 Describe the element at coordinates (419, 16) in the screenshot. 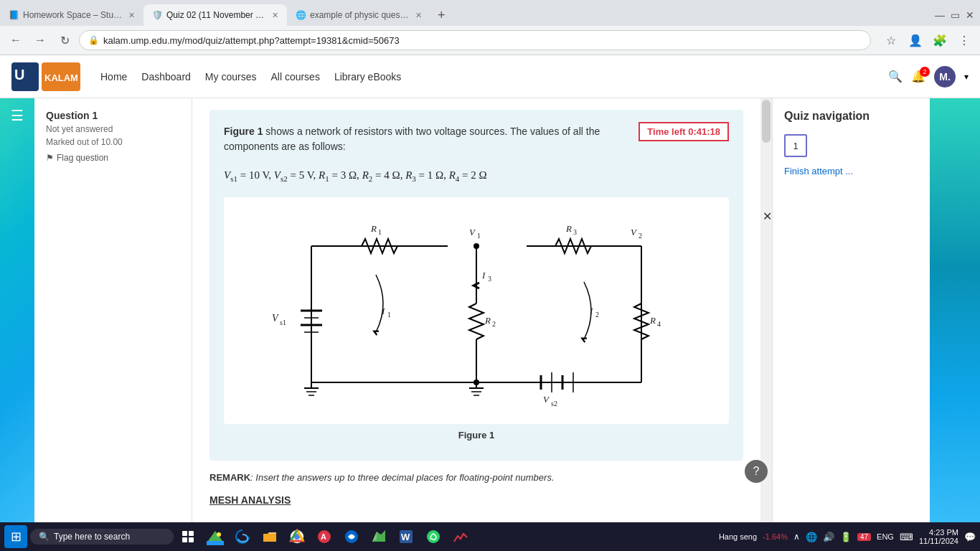

I see `tab-close-3: ✕` at that location.